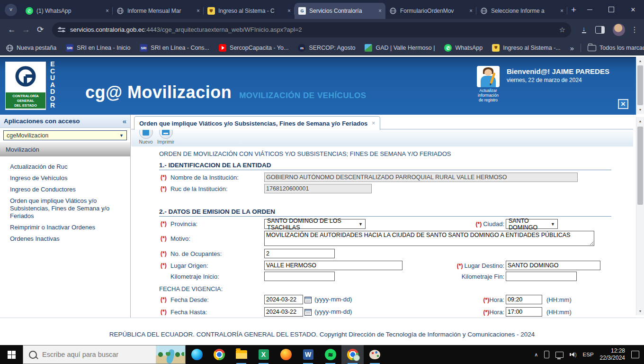 This screenshot has height=364, width=644. Describe the element at coordinates (532, 224) in the screenshot. I see `ciudad-select: SANTO DOMINGO ▼` at that location.